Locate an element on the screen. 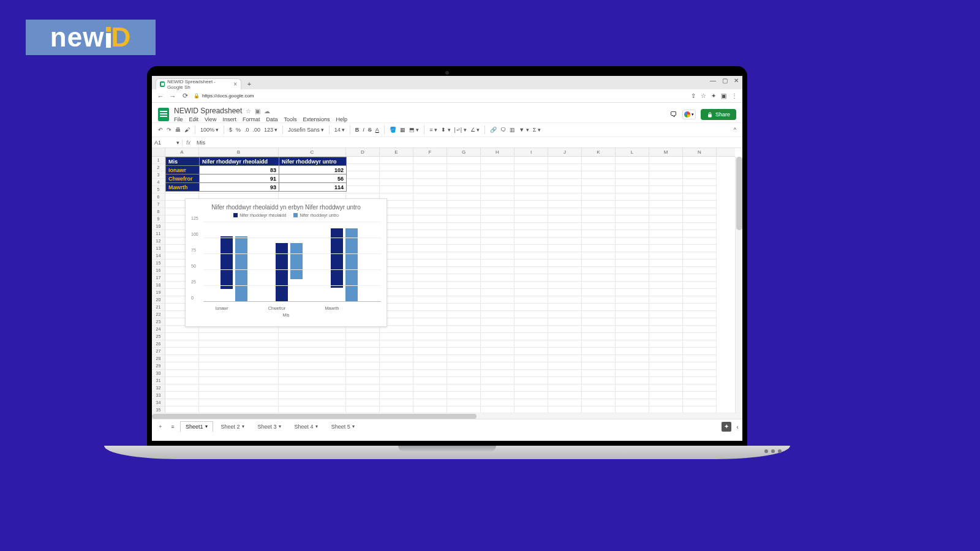 The image size is (980, 551). browser-tab: NEWID Spreadsheet - Google Sh × is located at coordinates (198, 84).